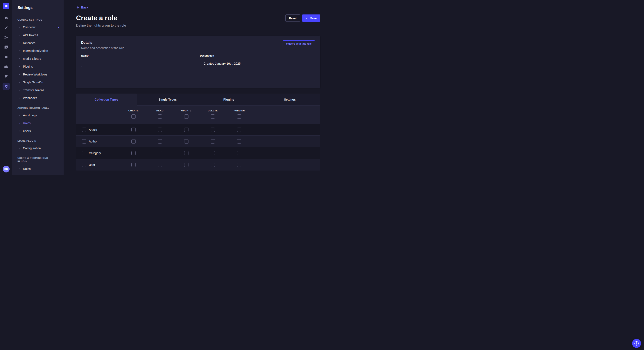  I want to click on rail-nav, so click(6, 52).